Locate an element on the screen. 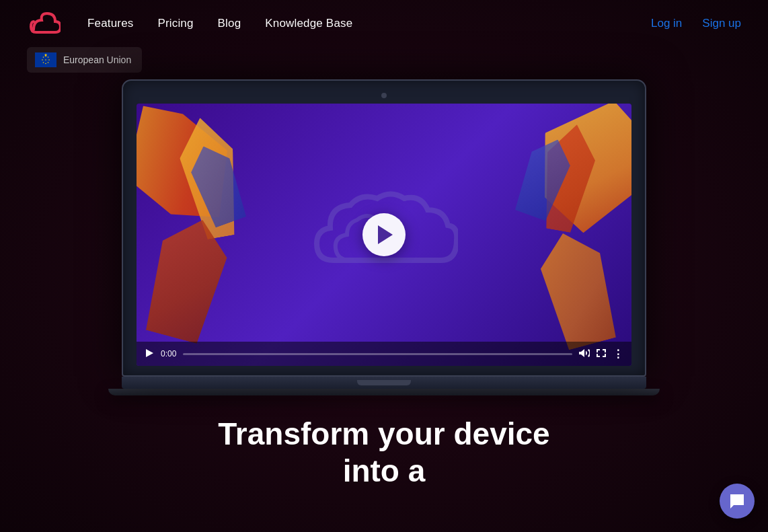 This screenshot has width=768, height=532. hero-title-line2: into a is located at coordinates (383, 471).